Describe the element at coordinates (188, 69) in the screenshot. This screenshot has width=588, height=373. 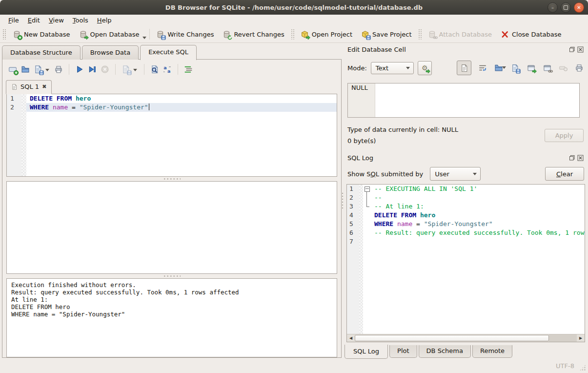
I see `format-sql-icon` at that location.